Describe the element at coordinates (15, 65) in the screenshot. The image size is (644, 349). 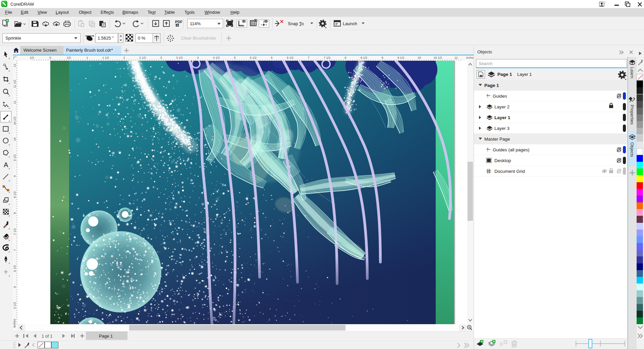
I see `svg-text: 12` at that location.